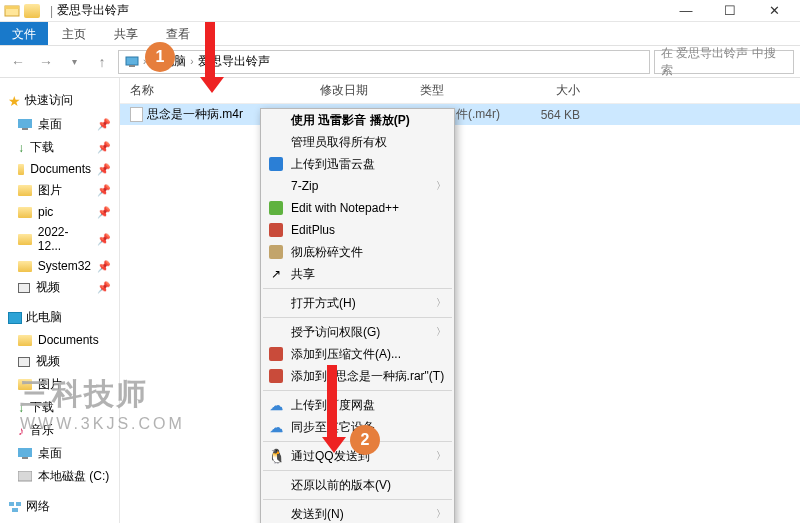  Describe the element at coordinates (60, 239) in the screenshot. I see `sidebar-quick-item: 2022-12...📌` at that location.